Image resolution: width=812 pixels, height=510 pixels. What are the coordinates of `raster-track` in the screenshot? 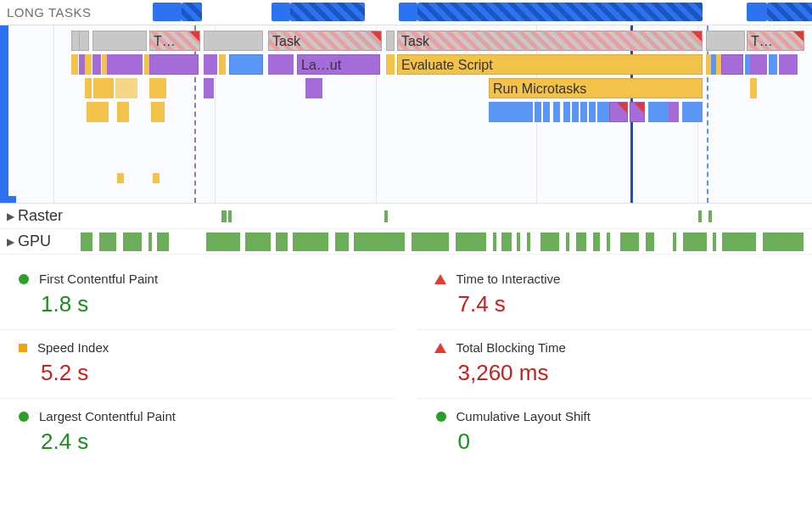 It's located at (446, 216).